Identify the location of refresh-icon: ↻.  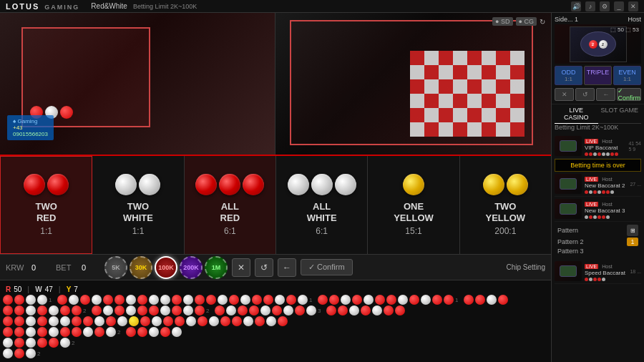
(542, 21).